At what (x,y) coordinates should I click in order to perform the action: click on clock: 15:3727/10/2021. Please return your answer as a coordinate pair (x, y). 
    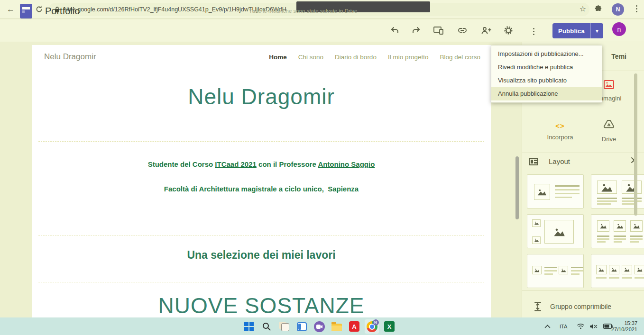
    Looking at the image, I should click on (624, 326).